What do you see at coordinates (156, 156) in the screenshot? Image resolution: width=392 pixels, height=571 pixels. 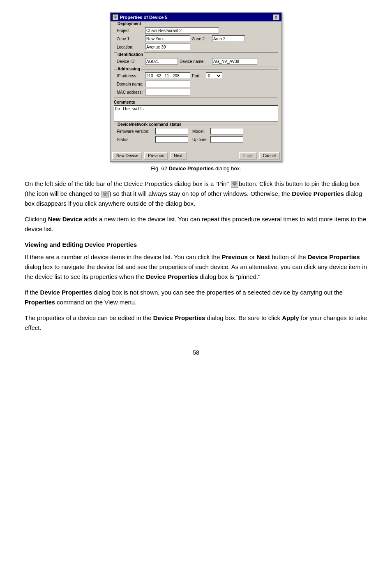 I see `previous-button: Previous` at bounding box center [156, 156].